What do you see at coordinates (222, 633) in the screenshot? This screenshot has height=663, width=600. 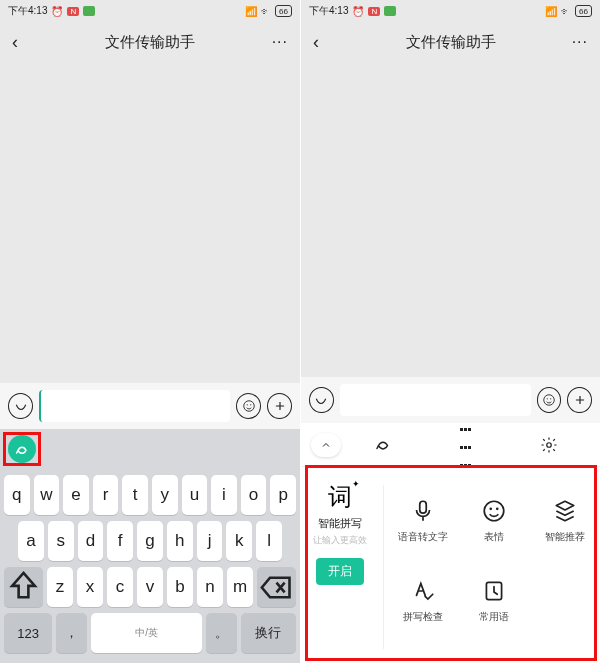 I see `key-period: 。` at bounding box center [222, 633].